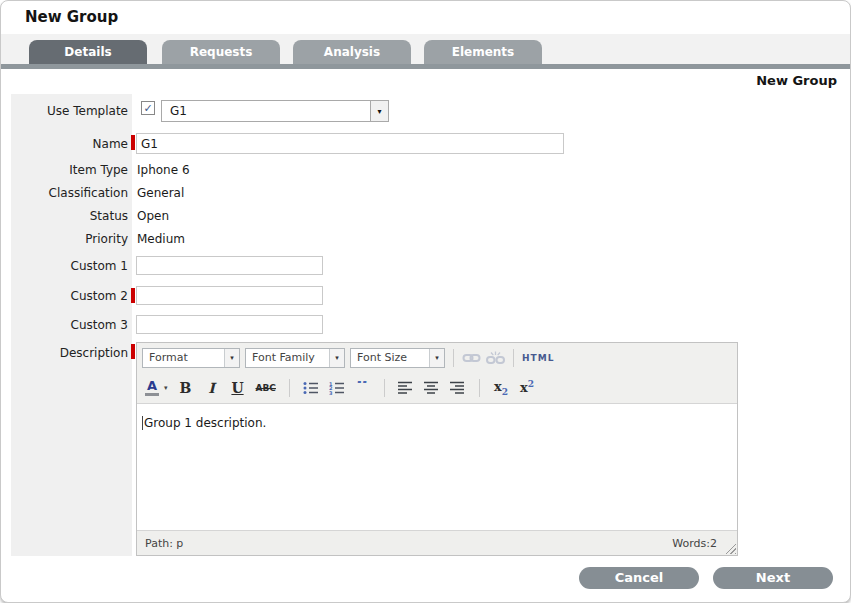  I want to click on classification-value: General, so click(160, 193).